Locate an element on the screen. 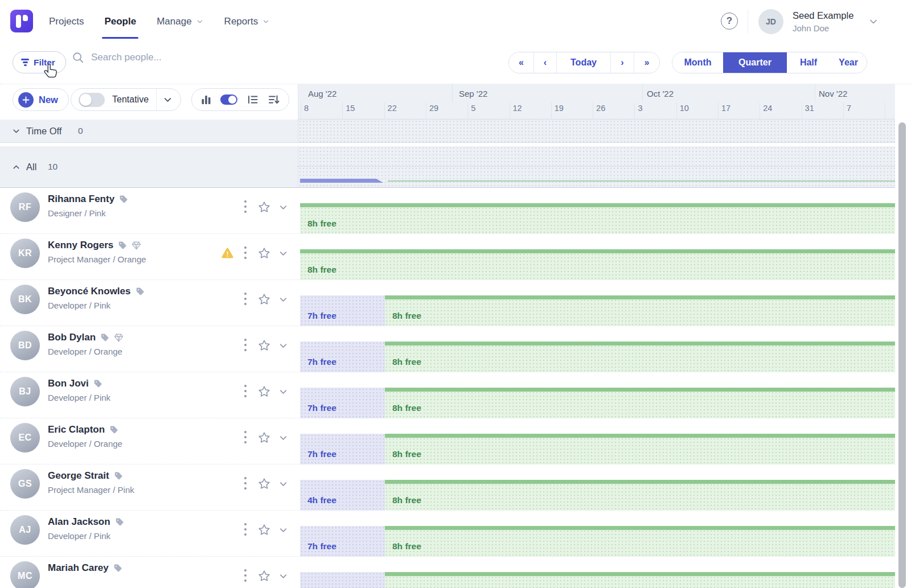  runn-logo is located at coordinates (22, 21).